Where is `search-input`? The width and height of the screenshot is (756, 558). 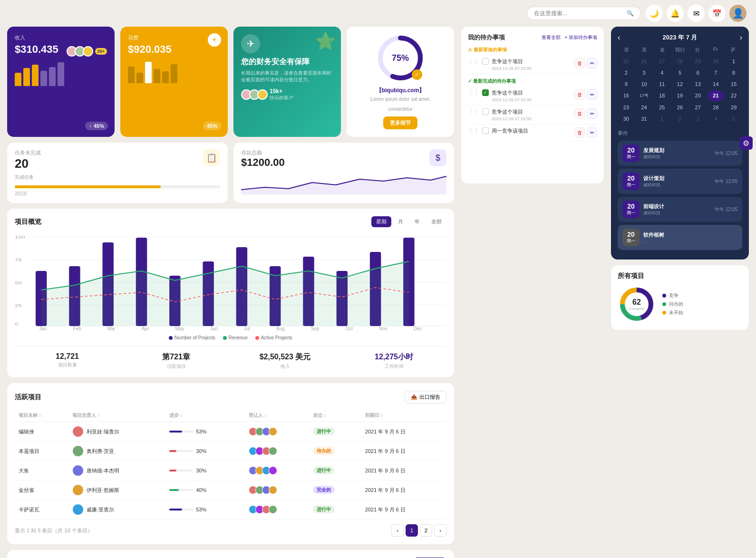
search-input is located at coordinates (578, 13).